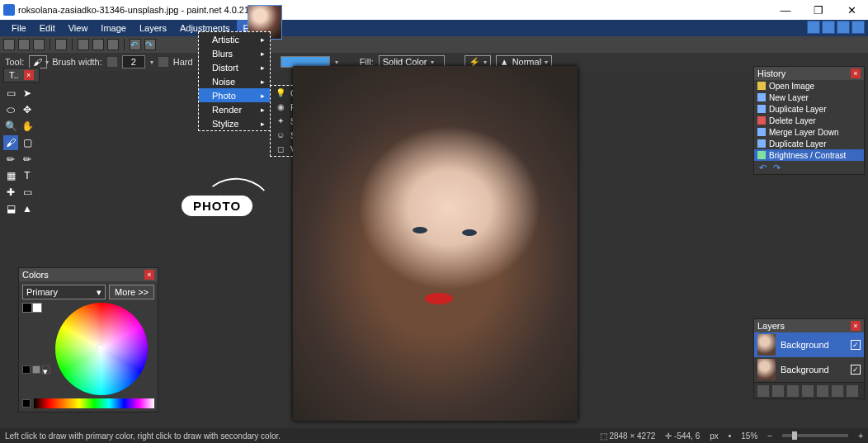  Describe the element at coordinates (823, 391) in the screenshot. I see `layer-up-button` at that location.